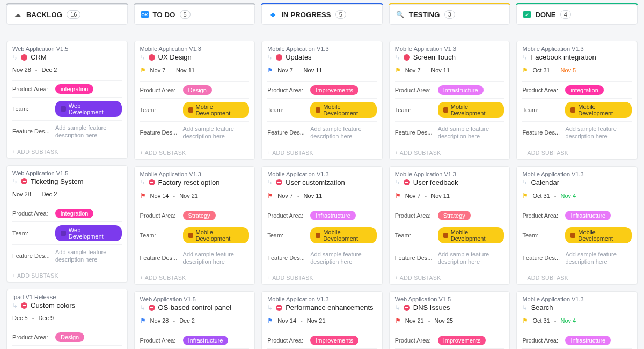  What do you see at coordinates (541, 340) in the screenshot?
I see `product-area-label: Product Area:` at bounding box center [541, 340].